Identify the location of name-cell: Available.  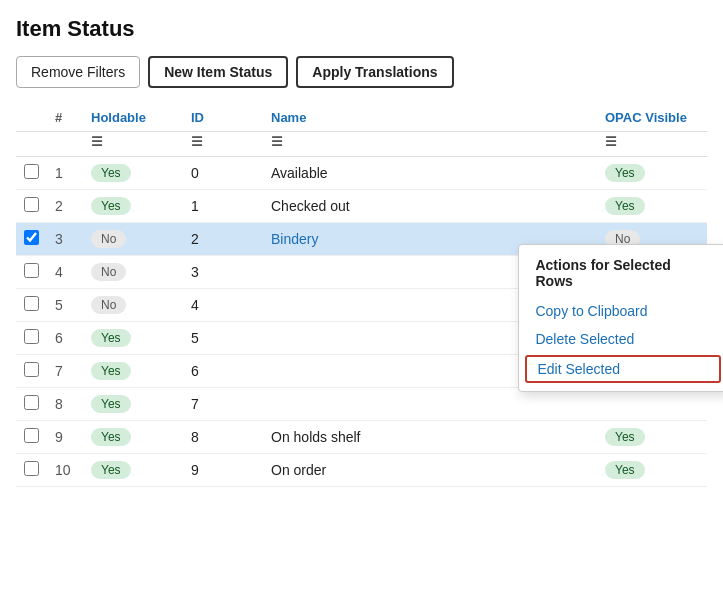
(430, 174).